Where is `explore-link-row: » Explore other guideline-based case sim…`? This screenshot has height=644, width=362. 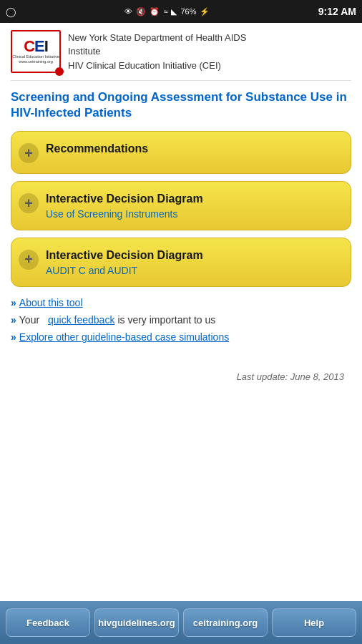 explore-link-row: » Explore other guideline-based case sim… is located at coordinates (181, 337).